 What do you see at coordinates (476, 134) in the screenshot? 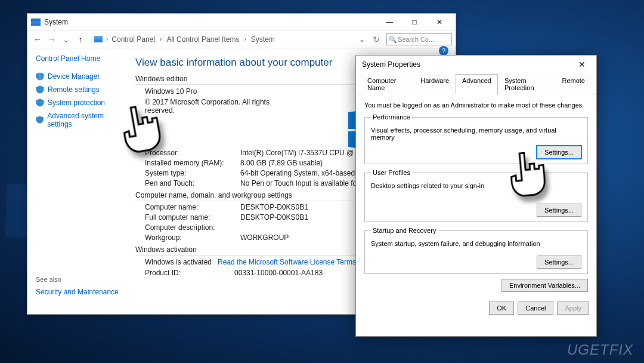
I see `performance-desc: Visual effects, processor scheduling, me…` at bounding box center [476, 134].